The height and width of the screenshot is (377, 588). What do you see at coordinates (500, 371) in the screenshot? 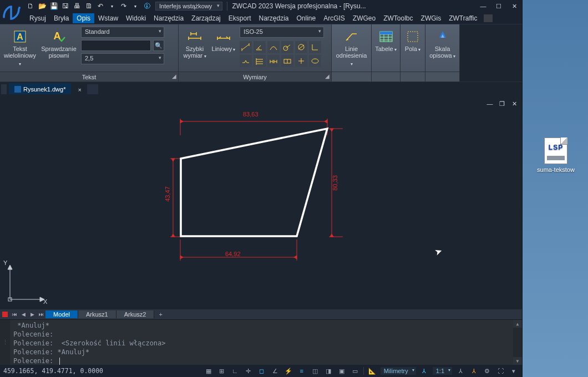
I see `status-fullscreen-icon: ⛶` at bounding box center [500, 371].